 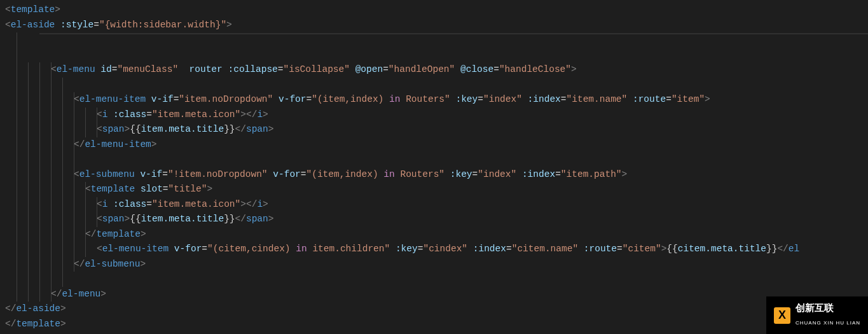 What do you see at coordinates (436, 10) in the screenshot?
I see `code-line: <template>` at bounding box center [436, 10].